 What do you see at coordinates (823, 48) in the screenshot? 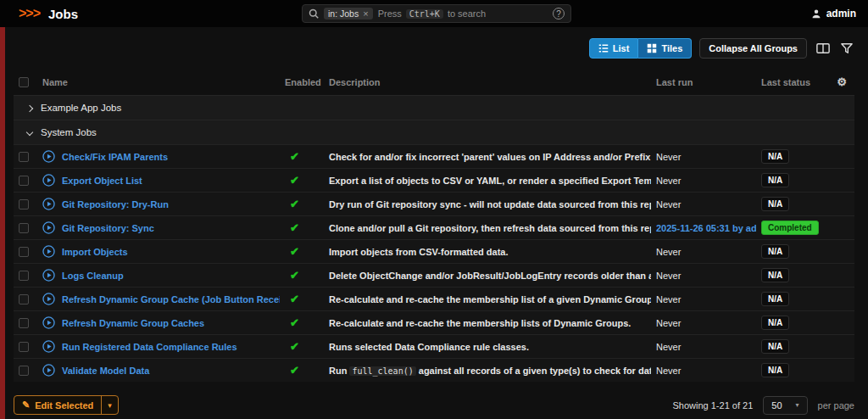
I see `table-columns-icon` at bounding box center [823, 48].